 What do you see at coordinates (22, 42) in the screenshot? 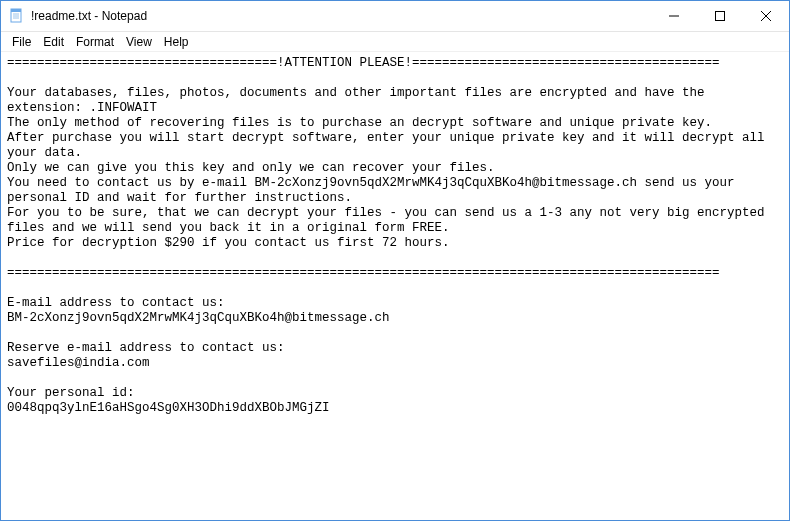
I see `menu-file: File` at bounding box center [22, 42].